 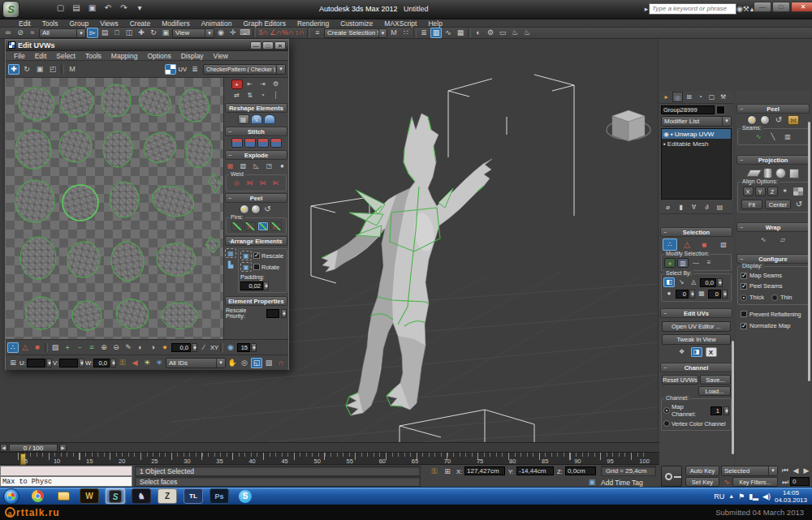 What do you see at coordinates (221, 32) in the screenshot?
I see `use-pivot-center-icon: ◉` at bounding box center [221, 32].